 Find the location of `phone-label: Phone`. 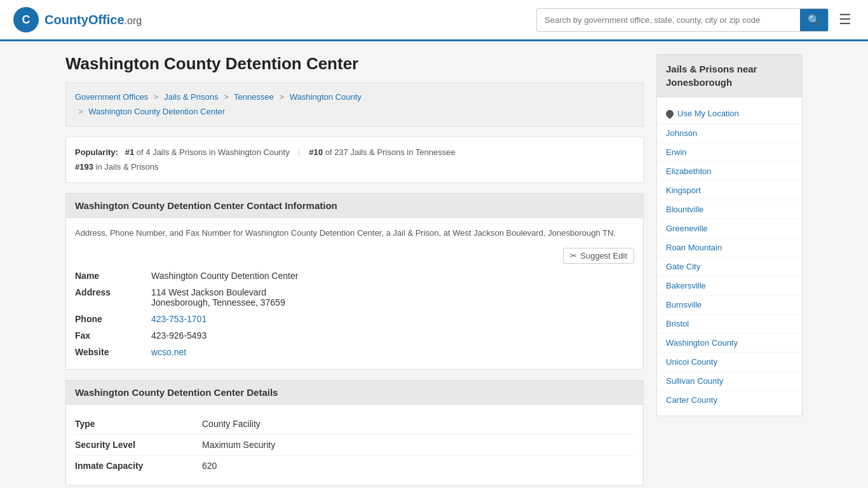

phone-label: Phone is located at coordinates (113, 319).